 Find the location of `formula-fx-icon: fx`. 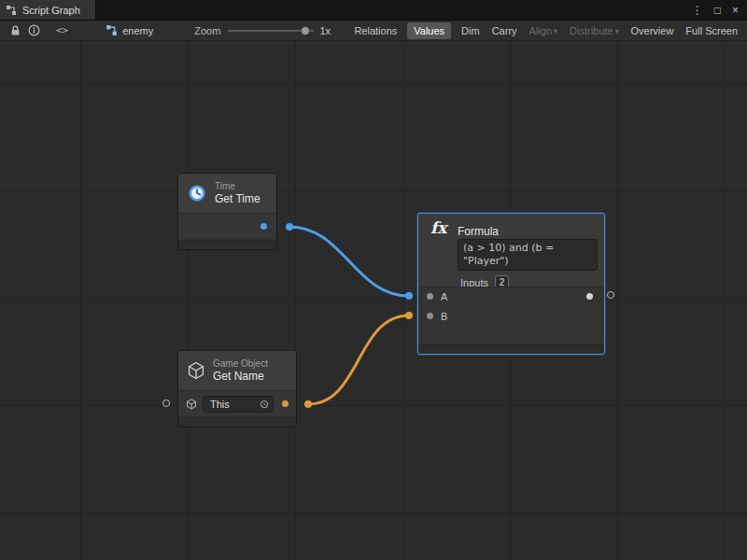

formula-fx-icon: fx is located at coordinates (439, 228).